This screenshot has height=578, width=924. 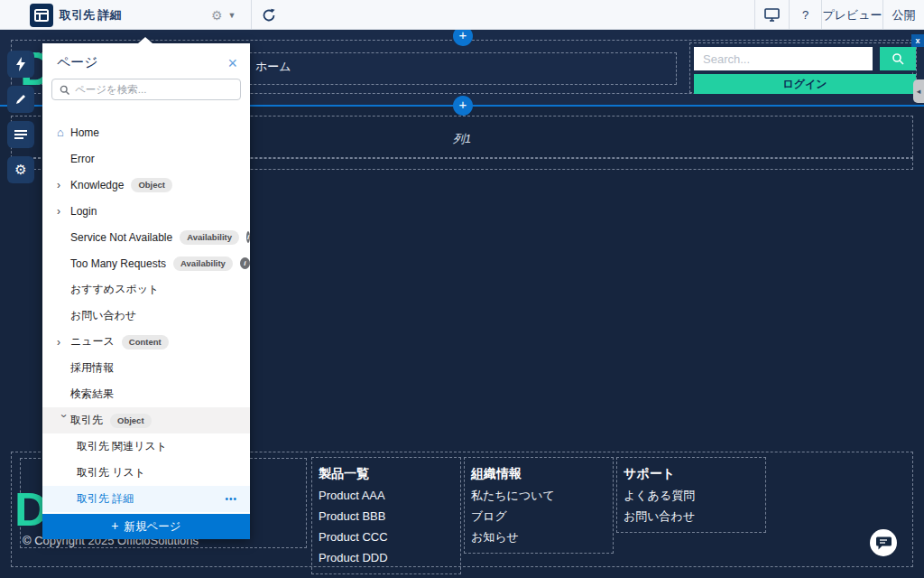 What do you see at coordinates (92, 394) in the screenshot?
I see `page-item-label: 検索結果` at bounding box center [92, 394].